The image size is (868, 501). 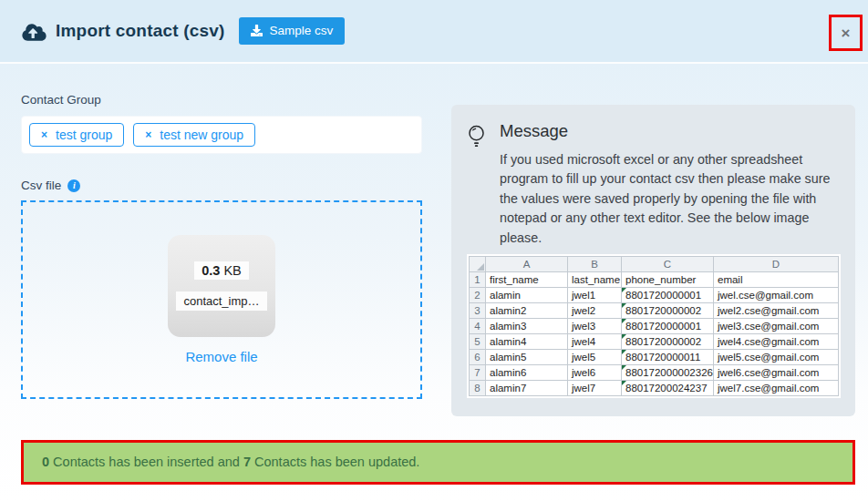 I want to click on tag-label: test group, so click(x=84, y=135).